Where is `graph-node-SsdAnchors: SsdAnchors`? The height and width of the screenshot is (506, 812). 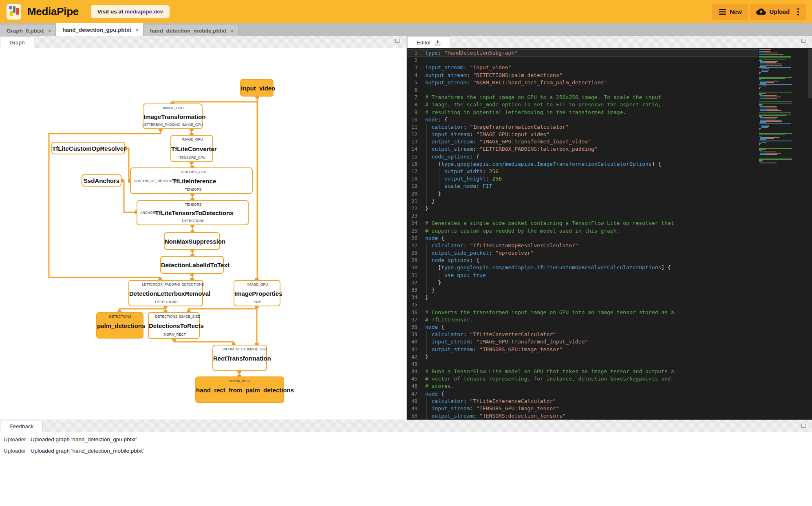
graph-node-SsdAnchors: SsdAnchors is located at coordinates (102, 180).